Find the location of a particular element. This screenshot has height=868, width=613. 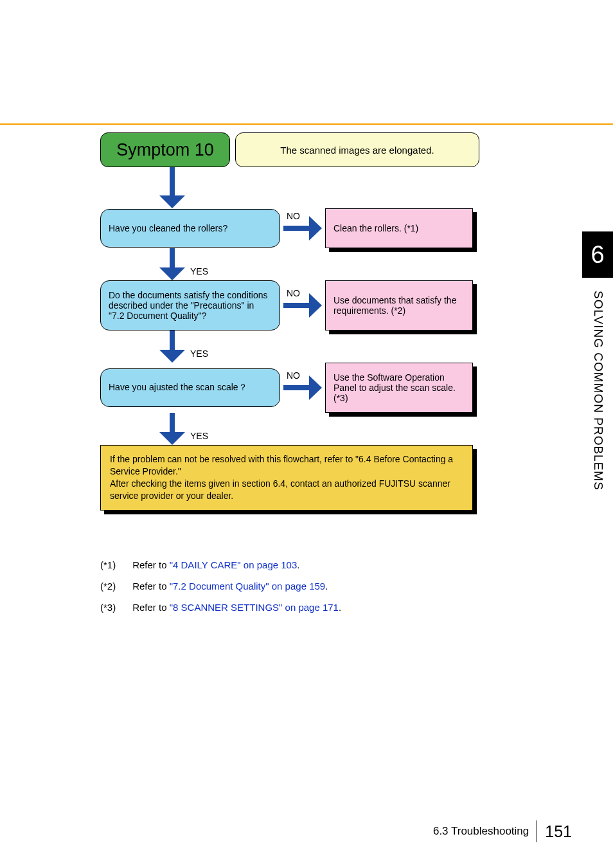

footer-separator is located at coordinates (537, 831).